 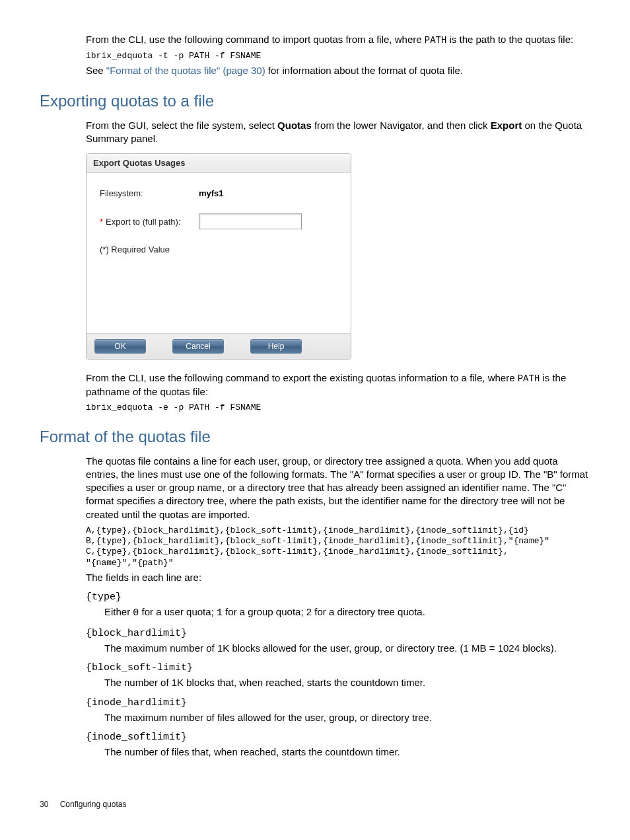 What do you see at coordinates (338, 634) in the screenshot?
I see `term-block-hardlimit: {block_hardlimit}` at bounding box center [338, 634].